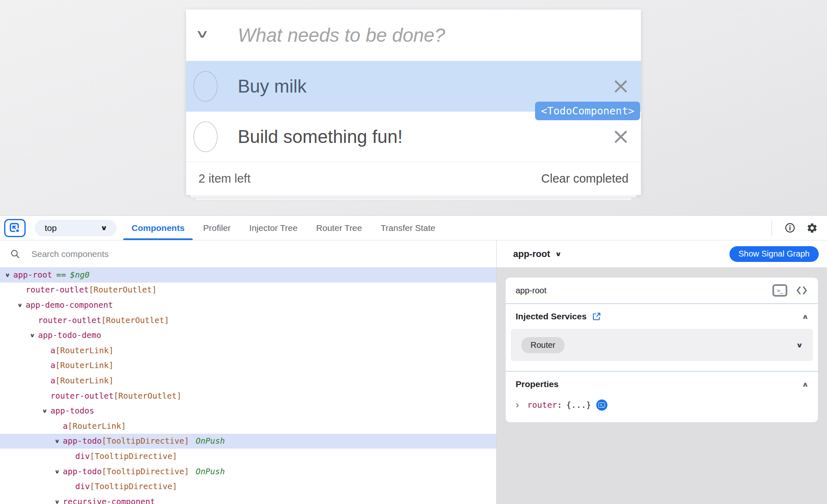 This screenshot has height=504, width=827. I want to click on component-card-title: app-root, so click(531, 291).